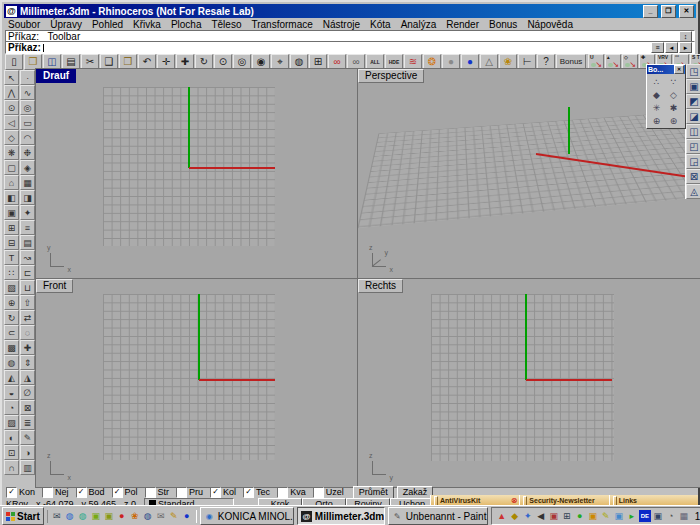  Describe the element at coordinates (292, 492) in the screenshot. I see `osnap-toggle: Kva` at that location.